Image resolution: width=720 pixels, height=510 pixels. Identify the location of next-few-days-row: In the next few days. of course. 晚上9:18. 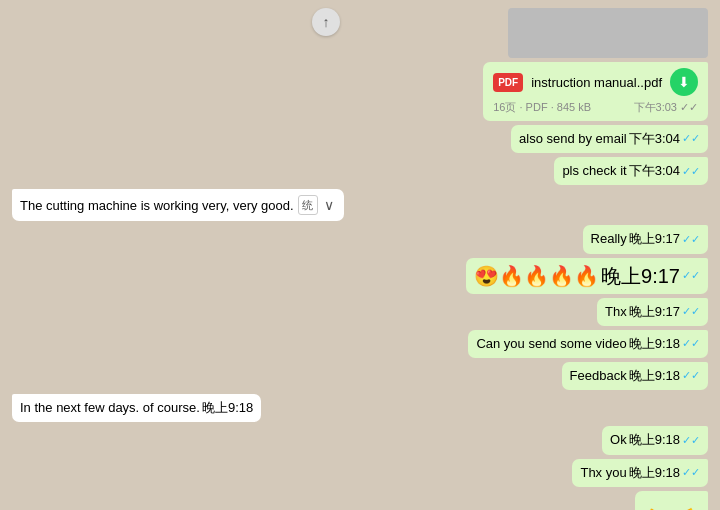
(360, 408).